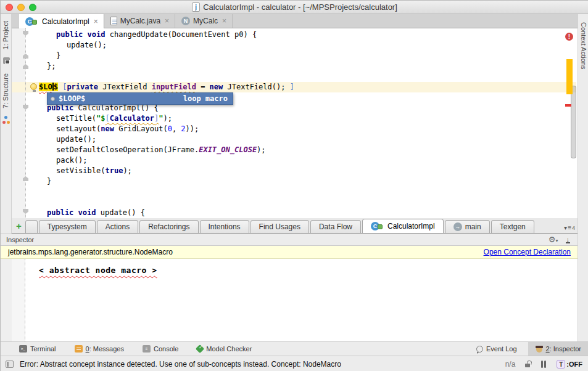  What do you see at coordinates (528, 364) in the screenshot?
I see `unlock-icon` at bounding box center [528, 364].